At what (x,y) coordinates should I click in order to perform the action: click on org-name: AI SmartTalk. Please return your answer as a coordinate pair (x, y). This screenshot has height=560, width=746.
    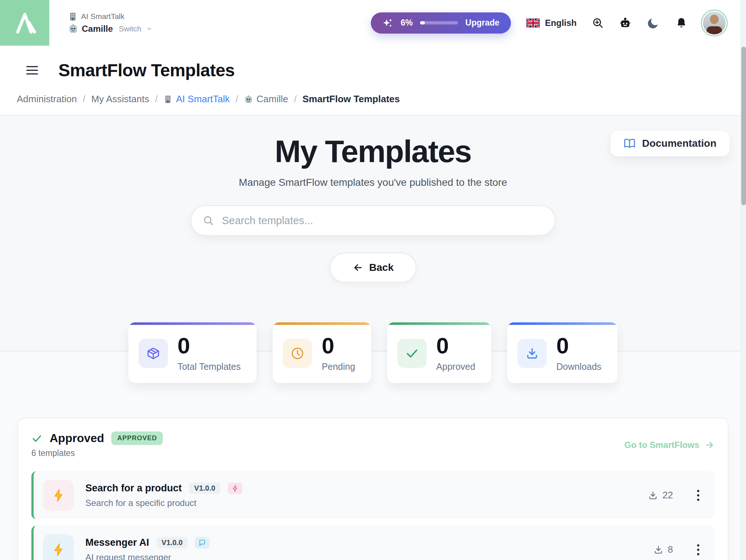
    Looking at the image, I should click on (103, 16).